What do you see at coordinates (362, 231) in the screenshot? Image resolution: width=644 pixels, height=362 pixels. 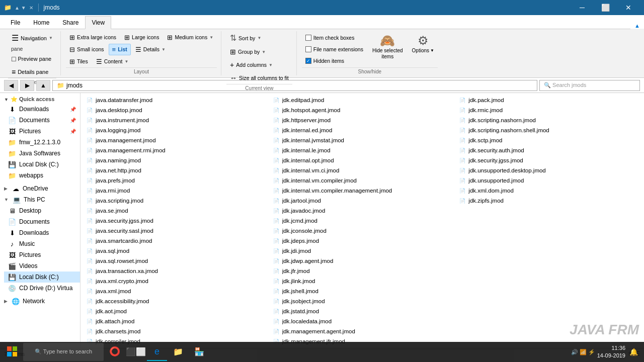 I see `file-item: 📄jdk.jconsole.jmod` at bounding box center [362, 231].